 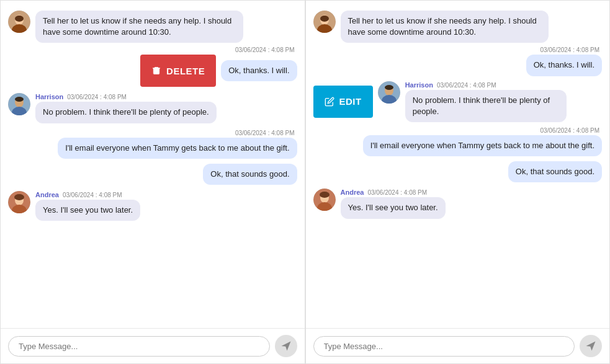 What do you see at coordinates (330, 102) in the screenshot?
I see `pencil-icon` at bounding box center [330, 102].